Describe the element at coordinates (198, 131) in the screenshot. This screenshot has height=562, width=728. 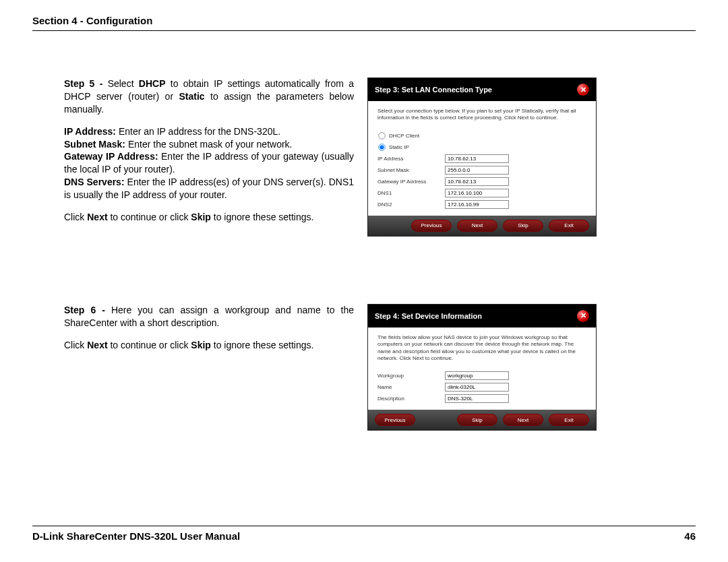
I see `ip-t: Enter an IP address for the DNS-320L.` at that location.